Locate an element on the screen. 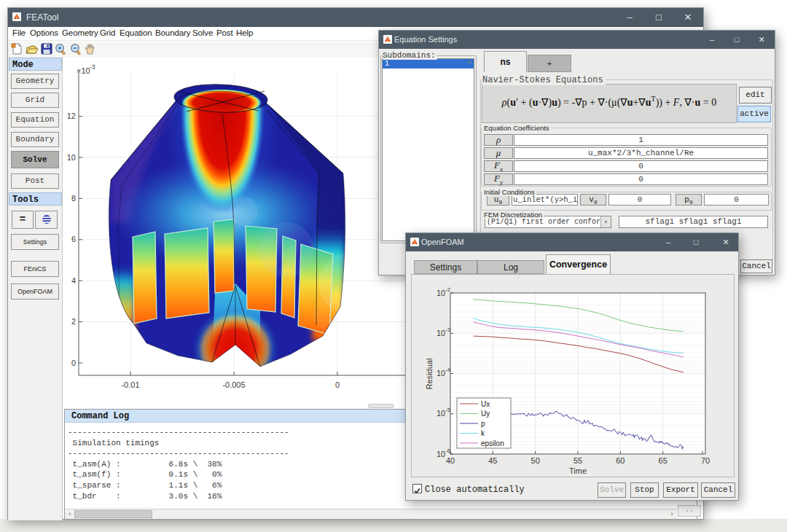 This screenshot has width=787, height=532. svg-text: -0.01 is located at coordinates (130, 385).